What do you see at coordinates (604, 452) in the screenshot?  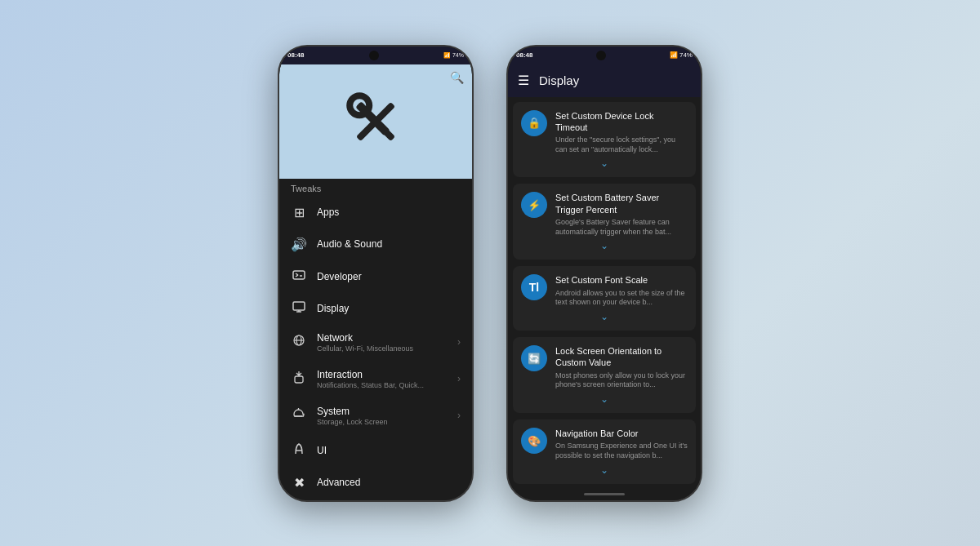 I see `card-nav-color: 🎨 Navigation Bar Color On Samsung Experi…` at bounding box center [604, 452].